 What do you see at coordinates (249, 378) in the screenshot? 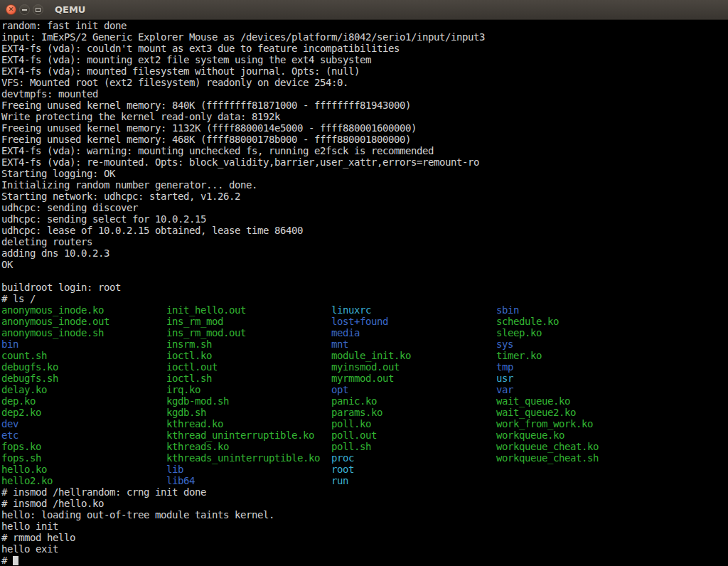
I see `ls-entry: ioctl.sh` at bounding box center [249, 378].